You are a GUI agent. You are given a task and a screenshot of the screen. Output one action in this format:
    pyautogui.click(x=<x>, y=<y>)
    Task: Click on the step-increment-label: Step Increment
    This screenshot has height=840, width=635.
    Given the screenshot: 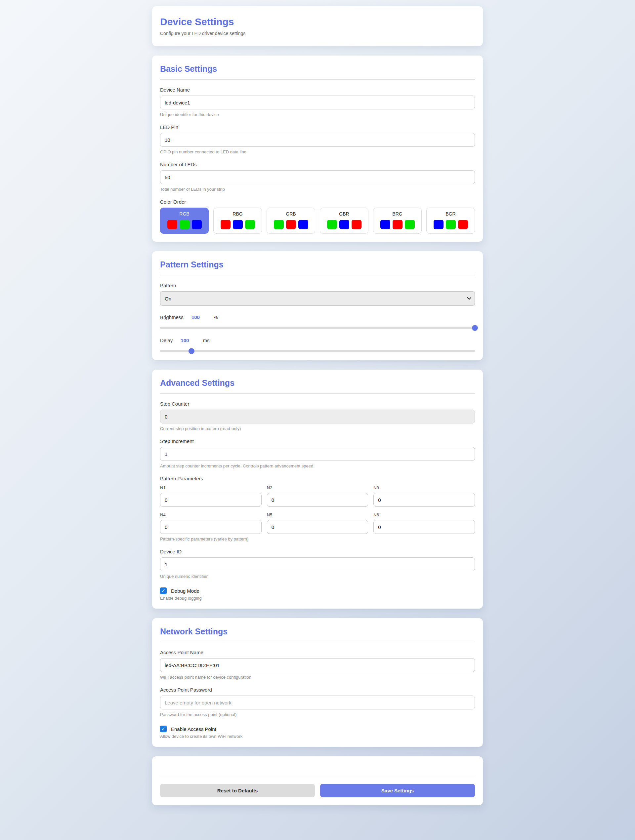 What is the action you would take?
    pyautogui.click(x=318, y=441)
    